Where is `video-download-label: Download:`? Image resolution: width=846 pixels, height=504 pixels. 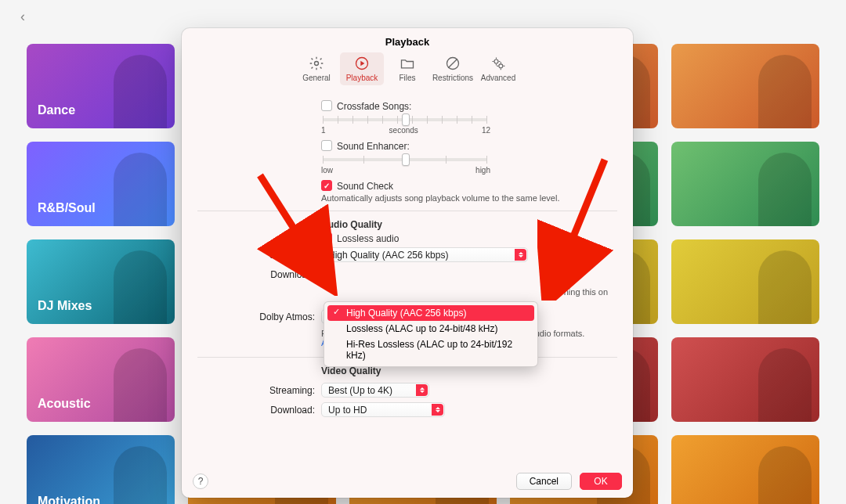 video-download-label: Download: is located at coordinates (256, 409).